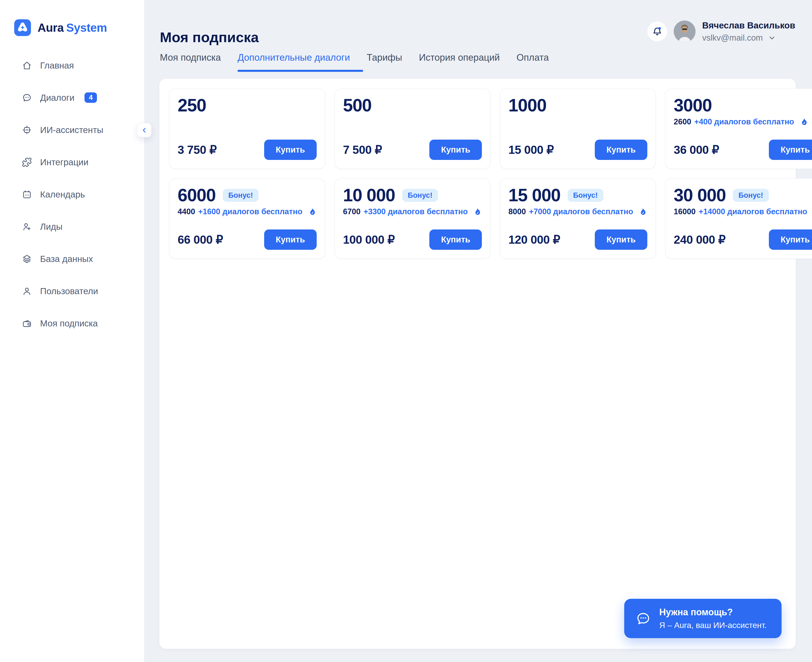 This screenshot has width=812, height=662. What do you see at coordinates (72, 130) in the screenshot?
I see `sidebar-item-label: ИИ-ассистенты` at bounding box center [72, 130].